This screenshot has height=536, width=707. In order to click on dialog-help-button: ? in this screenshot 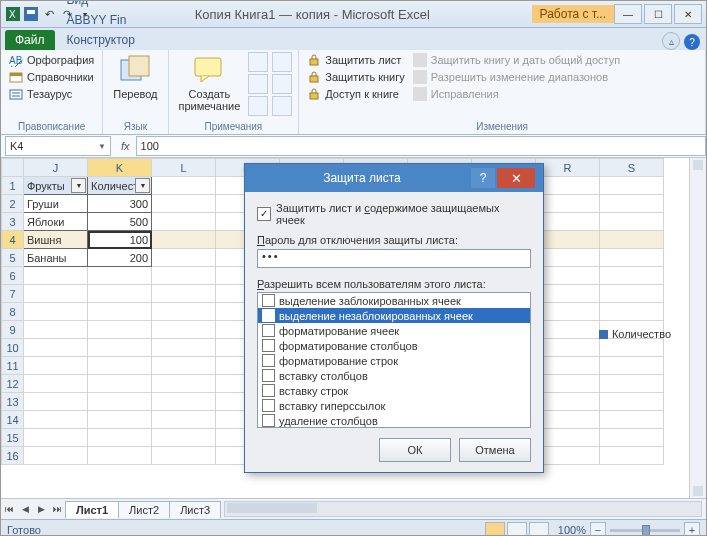, I will do `click(483, 178)`.